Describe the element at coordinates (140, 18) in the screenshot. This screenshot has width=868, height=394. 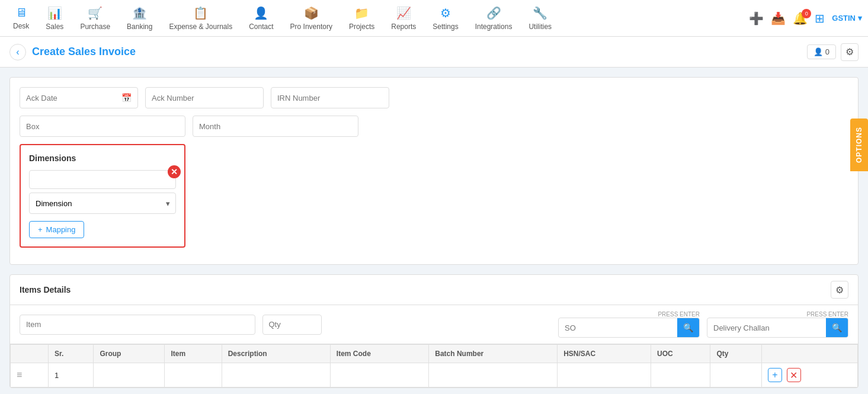
I see `nav-item-banking: 🏦 Banking` at that location.